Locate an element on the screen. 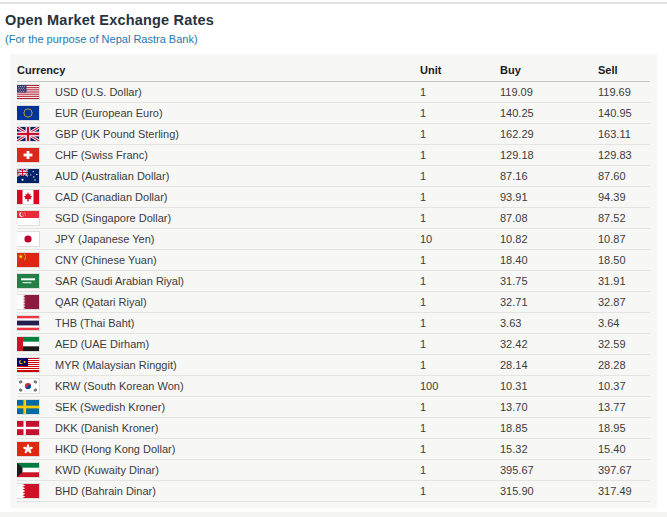 The image size is (667, 517). table-row: EUR (European Euro) 1 140.25 140.95 is located at coordinates (334, 114).